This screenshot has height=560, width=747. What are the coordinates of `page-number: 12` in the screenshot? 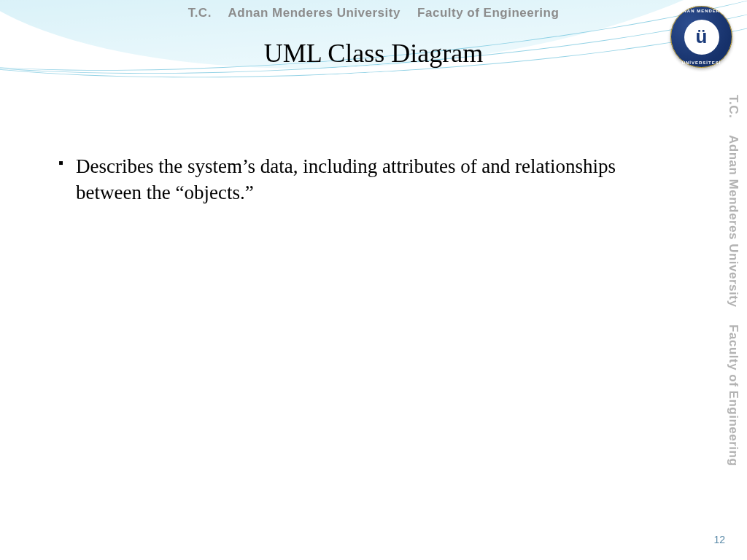 It's located at (719, 540).